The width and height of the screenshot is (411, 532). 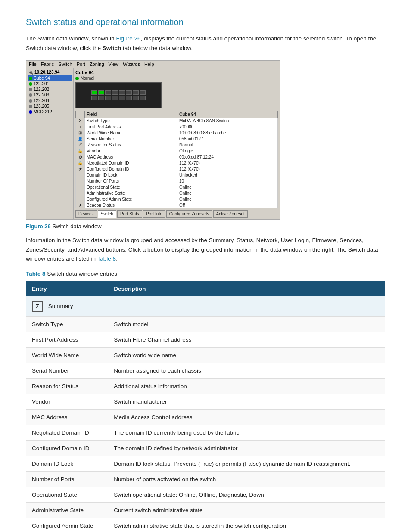 I want to click on description-cell: Number of ports activated on the switch, so click(x=246, y=479).